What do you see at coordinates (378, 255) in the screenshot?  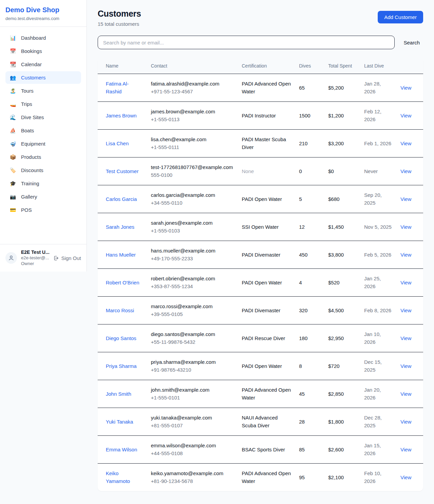 I see `customer-last-dive: Feb 5, 2026` at bounding box center [378, 255].